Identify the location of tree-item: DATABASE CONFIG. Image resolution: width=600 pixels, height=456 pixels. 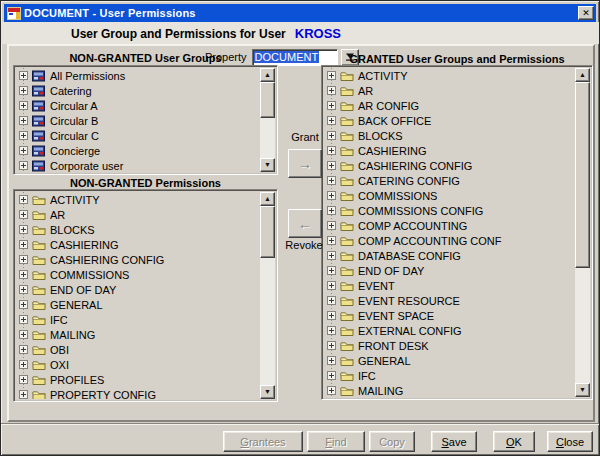
(449, 256).